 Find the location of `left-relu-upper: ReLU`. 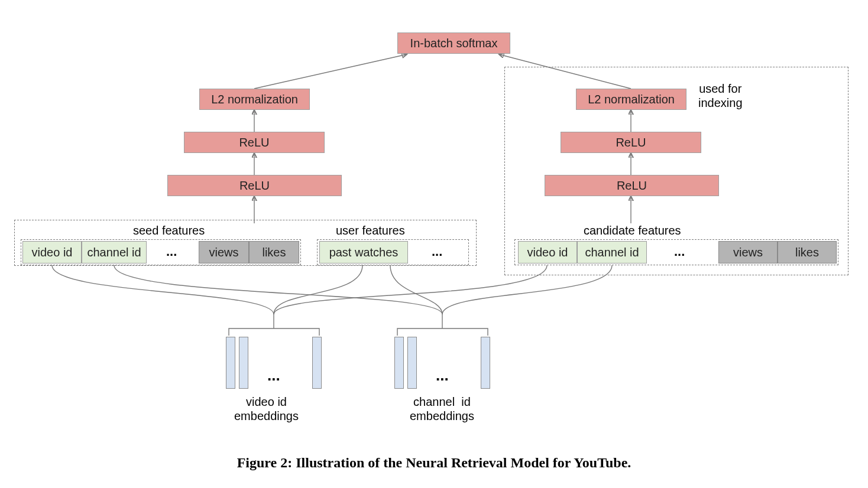

left-relu-upper: ReLU is located at coordinates (254, 142).